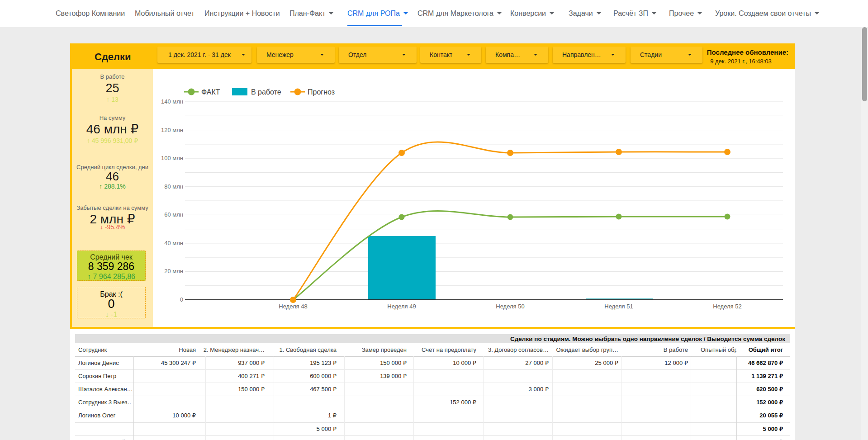 Image resolution: width=868 pixels, height=440 pixels. What do you see at coordinates (510, 307) in the screenshot?
I see `svg-text: Неделя 50` at bounding box center [510, 307].